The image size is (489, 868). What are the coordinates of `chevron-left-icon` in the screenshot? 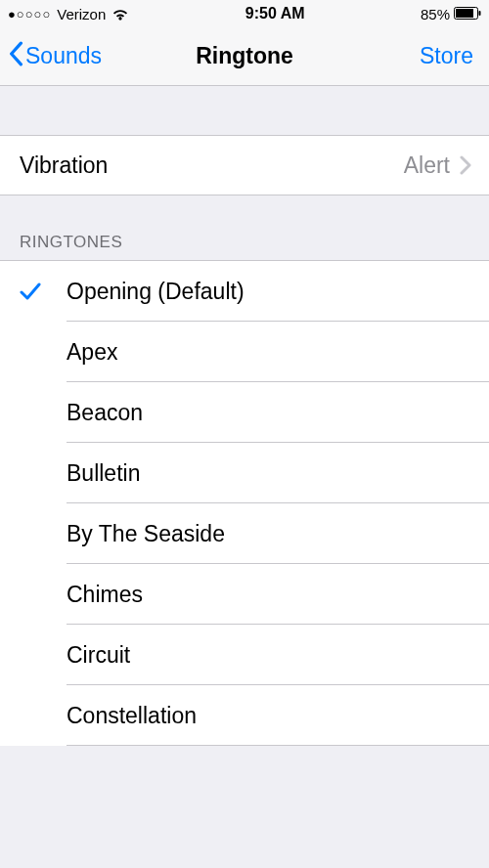 It's located at (17, 57).